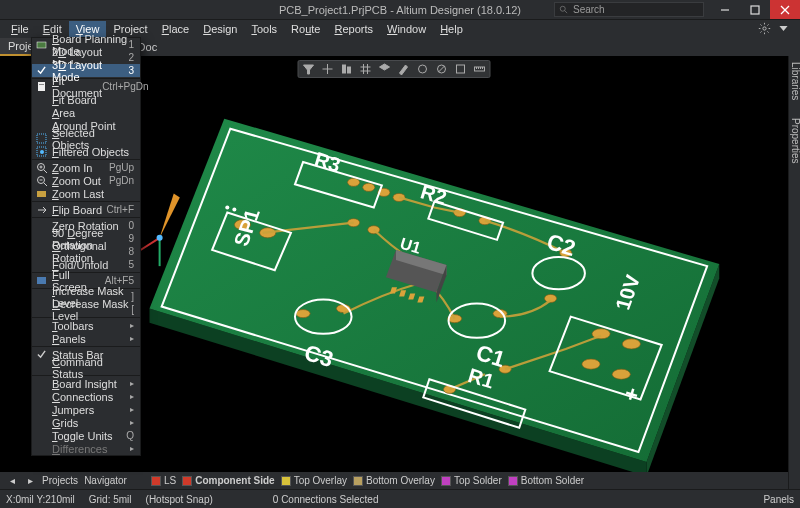 The height and width of the screenshot is (508, 800). I want to click on menu-item-jumpers: Jumpers▸, so click(86, 410).